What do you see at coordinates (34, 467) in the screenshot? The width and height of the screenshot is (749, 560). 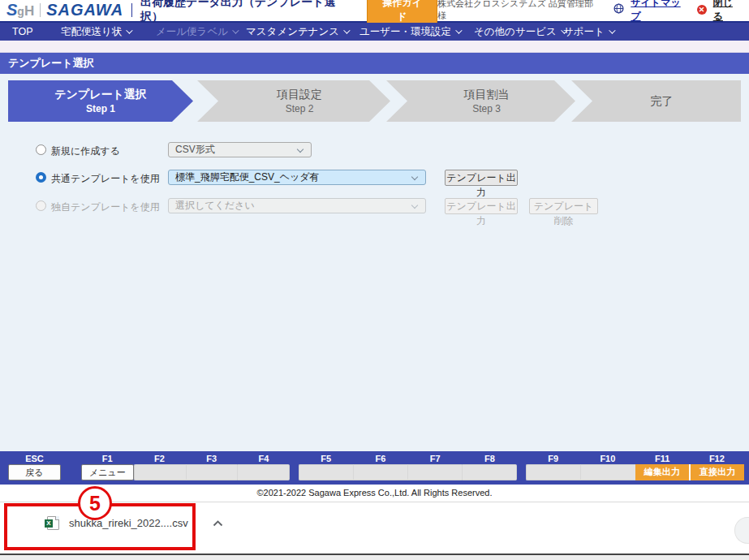 I see `fkey-group-esc: ESC 戻る` at bounding box center [34, 467].